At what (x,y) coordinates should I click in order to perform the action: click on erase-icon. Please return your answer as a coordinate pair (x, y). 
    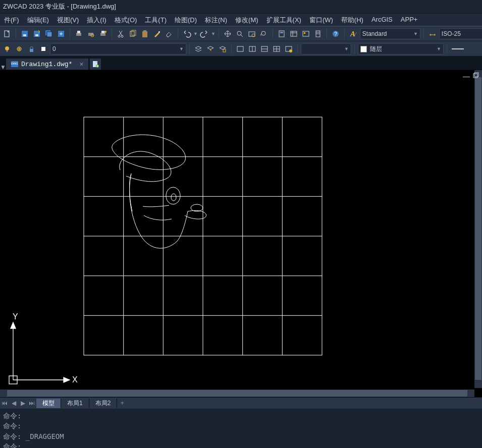
    Looking at the image, I should click on (169, 34).